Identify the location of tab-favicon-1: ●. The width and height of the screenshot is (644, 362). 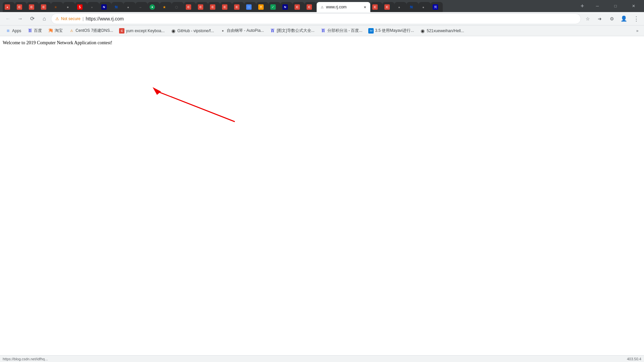
(7, 7).